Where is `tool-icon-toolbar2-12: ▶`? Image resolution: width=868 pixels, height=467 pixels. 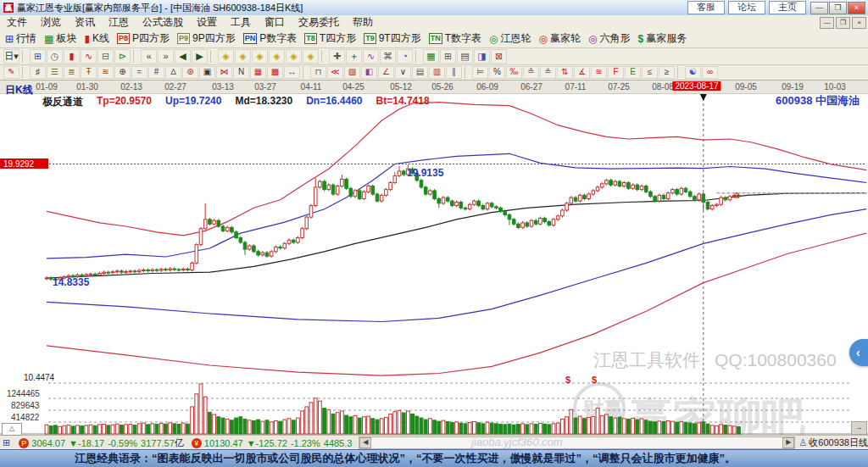
tool-icon-toolbar2-12: ▶ is located at coordinates (200, 56).